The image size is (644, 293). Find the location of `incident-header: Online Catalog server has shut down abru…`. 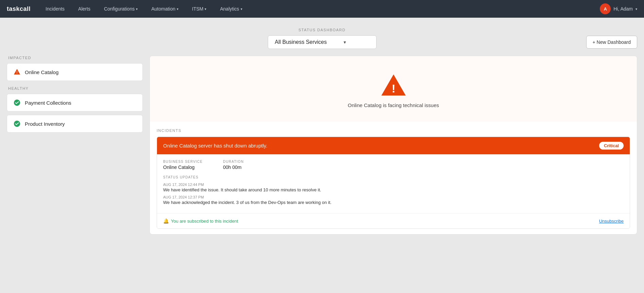

incident-header: Online Catalog server has shut down abru… is located at coordinates (394, 145).